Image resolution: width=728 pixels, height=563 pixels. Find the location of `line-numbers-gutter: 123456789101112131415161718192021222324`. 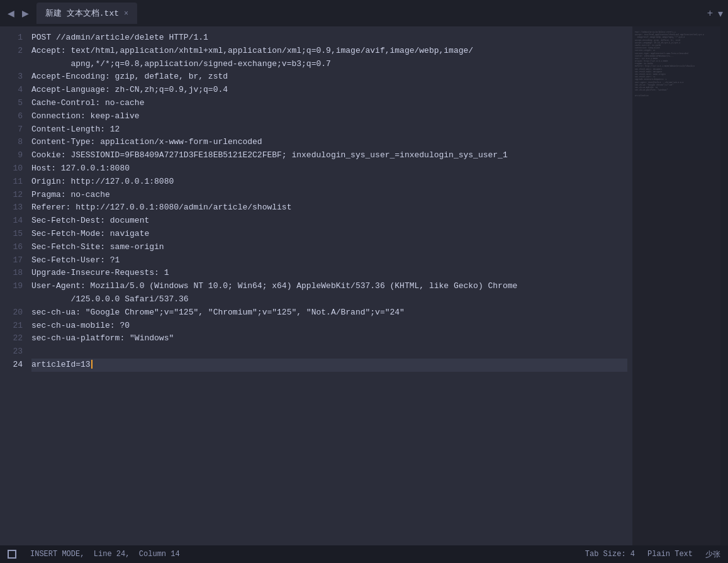

line-numbers-gutter: 123456789101112131415161718192021222324 is located at coordinates (14, 286).